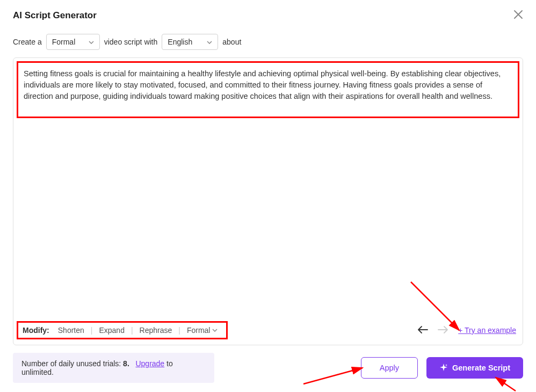 Image resolution: width=536 pixels, height=392 pixels. What do you see at coordinates (180, 42) in the screenshot?
I see `language-value: English` at bounding box center [180, 42].